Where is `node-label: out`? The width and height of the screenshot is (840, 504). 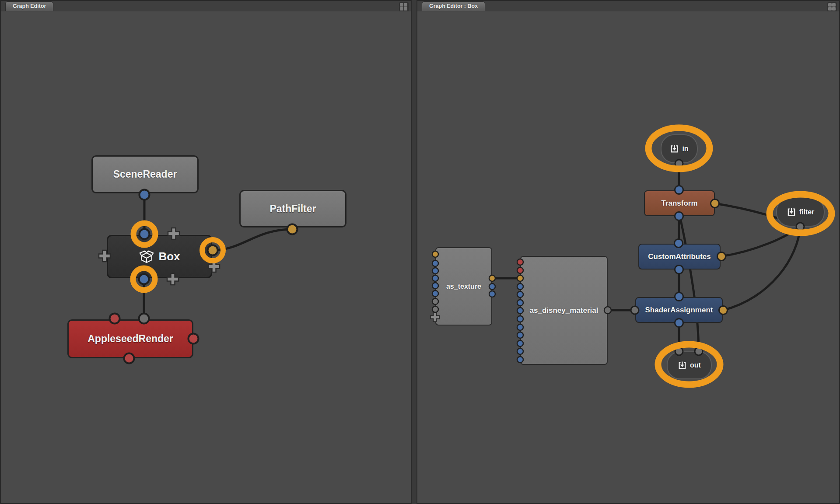 node-label: out is located at coordinates (696, 365).